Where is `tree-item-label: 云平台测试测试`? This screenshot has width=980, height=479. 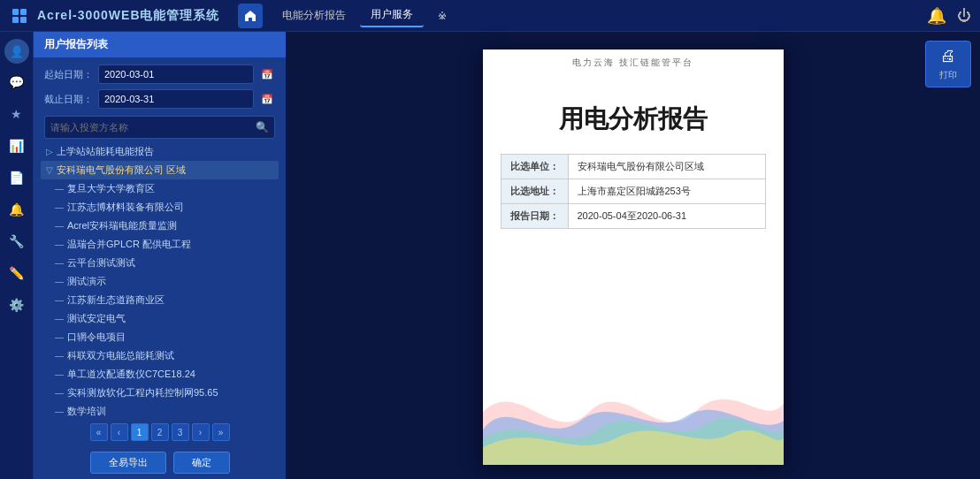
tree-item-label: 云平台测试测试 is located at coordinates (101, 263).